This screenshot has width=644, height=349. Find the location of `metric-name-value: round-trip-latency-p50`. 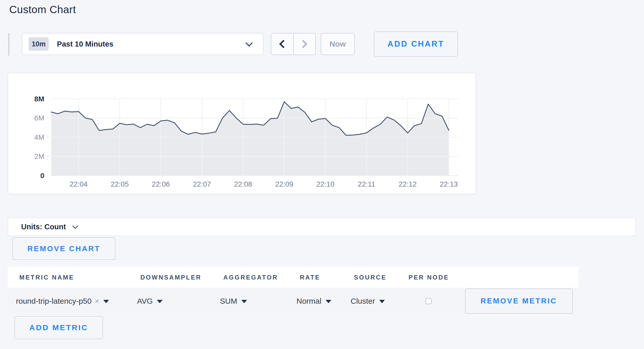

metric-name-value: round-trip-latency-p50 is located at coordinates (54, 301).